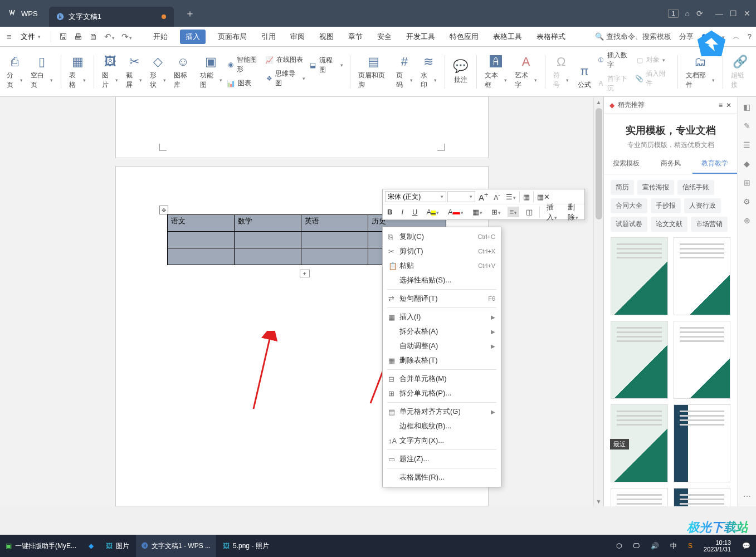  I want to click on tab-insert: 插入, so click(193, 37).